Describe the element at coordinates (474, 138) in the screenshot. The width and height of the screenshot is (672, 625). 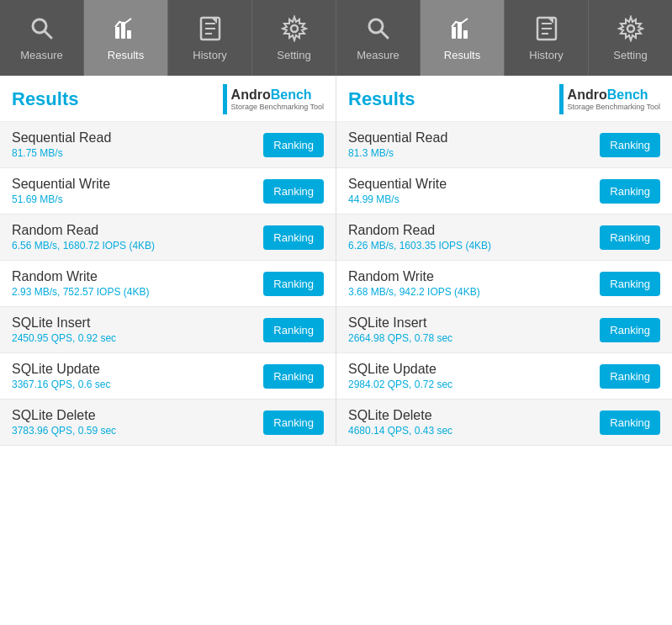
I see `row-name-seq-read-right: Sequential Read` at that location.